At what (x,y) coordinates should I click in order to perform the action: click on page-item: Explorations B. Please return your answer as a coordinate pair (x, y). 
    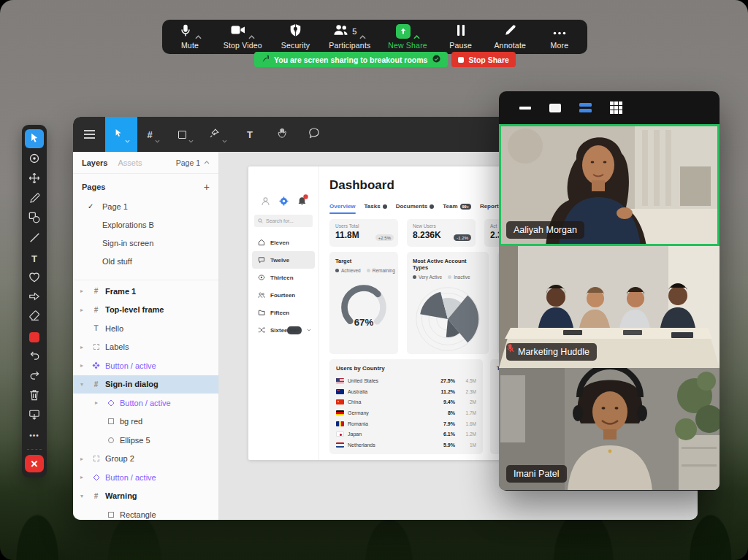
    Looking at the image, I should click on (146, 225).